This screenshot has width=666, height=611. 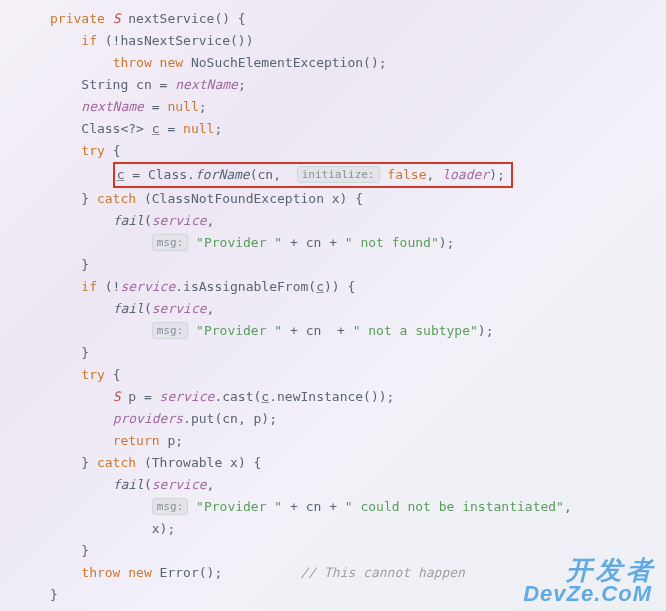 What do you see at coordinates (358, 199) in the screenshot?
I see `code-line: } catch (ClassNotFoundException x) {` at bounding box center [358, 199].